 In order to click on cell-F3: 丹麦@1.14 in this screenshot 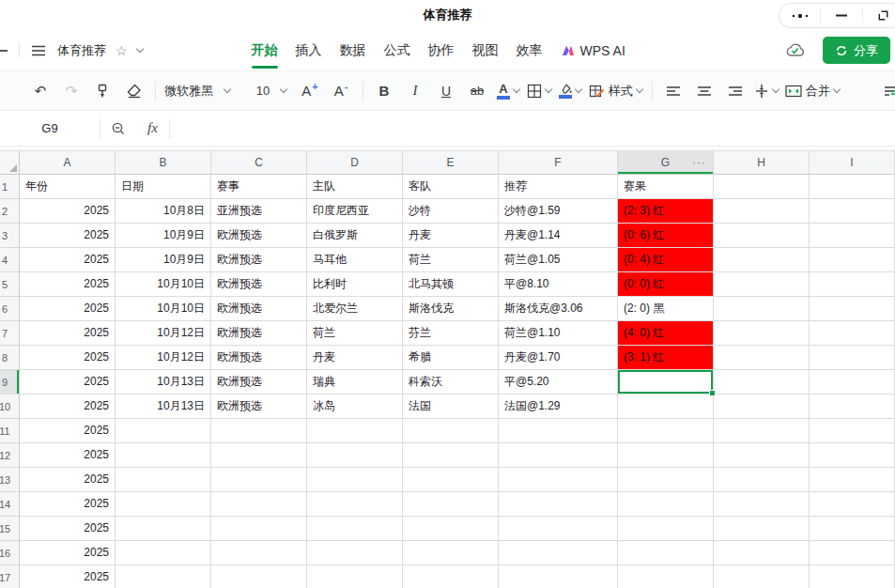, I will do `click(558, 236)`.